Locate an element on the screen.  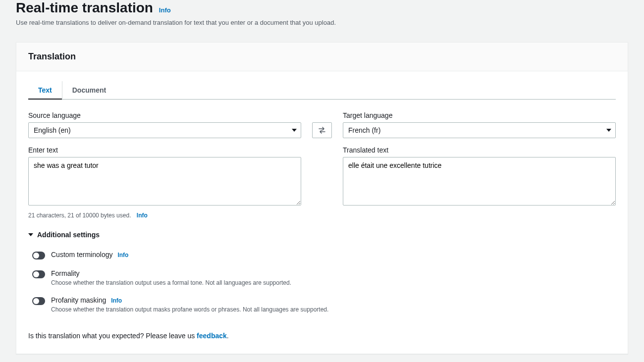
page-title: Real-time translation is located at coordinates (84, 8).